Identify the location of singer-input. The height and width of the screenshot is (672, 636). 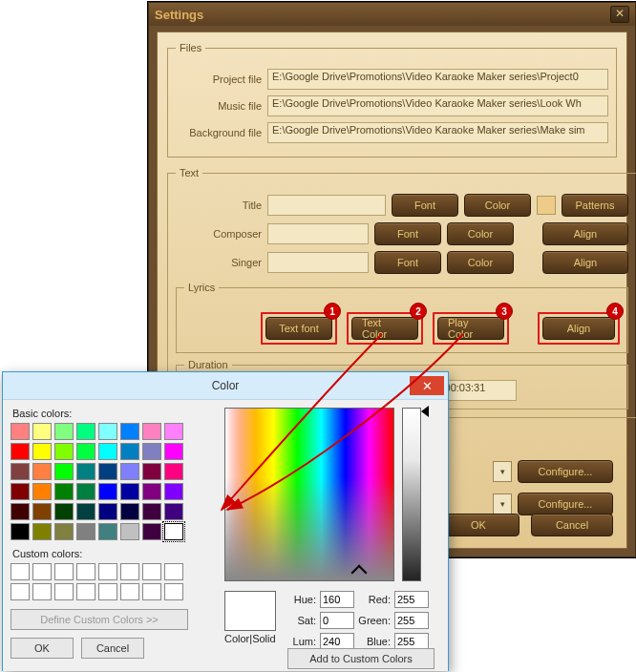
(318, 262).